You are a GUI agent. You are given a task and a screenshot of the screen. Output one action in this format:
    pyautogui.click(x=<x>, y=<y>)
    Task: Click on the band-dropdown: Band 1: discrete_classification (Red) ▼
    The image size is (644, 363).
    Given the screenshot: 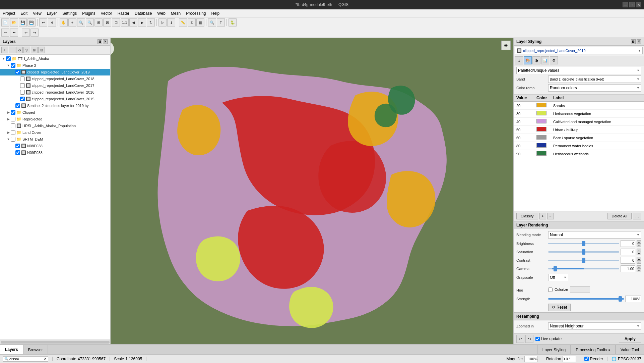 What is the action you would take?
    pyautogui.click(x=595, y=79)
    